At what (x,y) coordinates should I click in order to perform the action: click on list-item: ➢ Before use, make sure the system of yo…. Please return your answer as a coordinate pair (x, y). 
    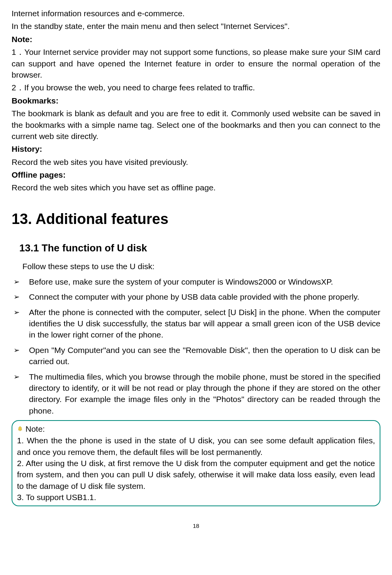
    Looking at the image, I should click on (196, 282).